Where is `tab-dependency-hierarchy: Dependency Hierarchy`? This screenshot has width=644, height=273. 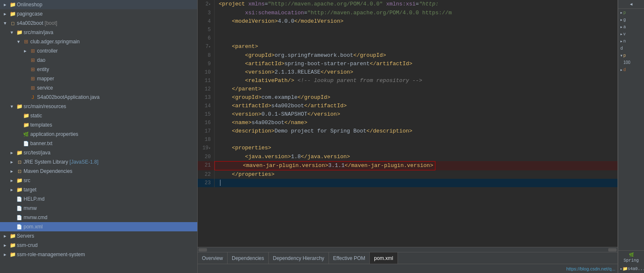 tab-dependency-hierarchy: Dependency Hierarchy is located at coordinates (299, 258).